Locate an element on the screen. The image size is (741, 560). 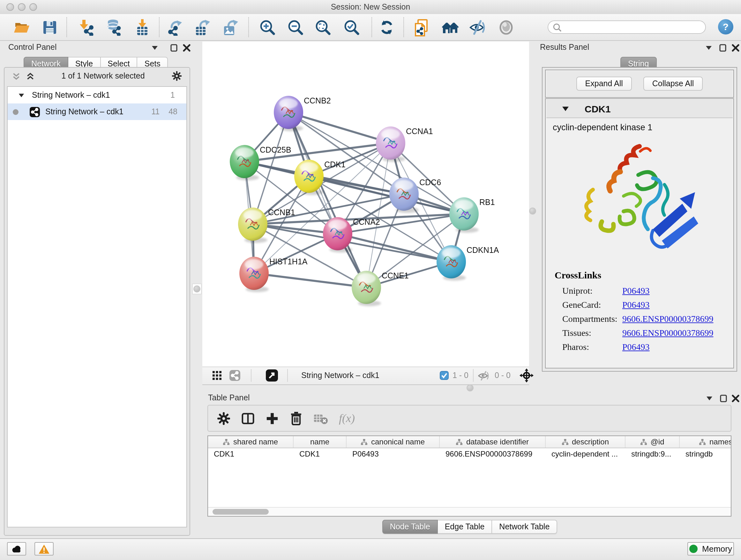
export-table-button is located at coordinates (203, 27).